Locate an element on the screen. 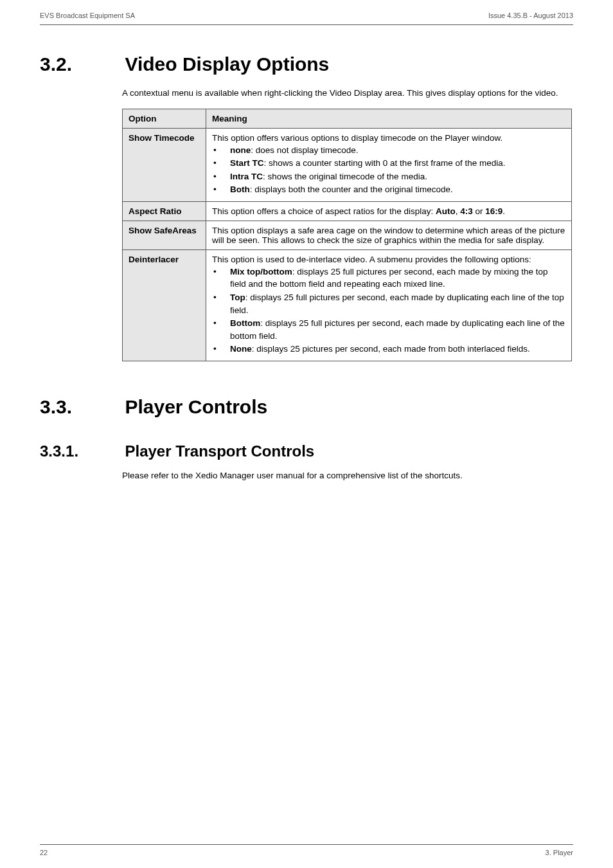  meaning-lead: This option is used to de-interlace vide… is located at coordinates (389, 260).